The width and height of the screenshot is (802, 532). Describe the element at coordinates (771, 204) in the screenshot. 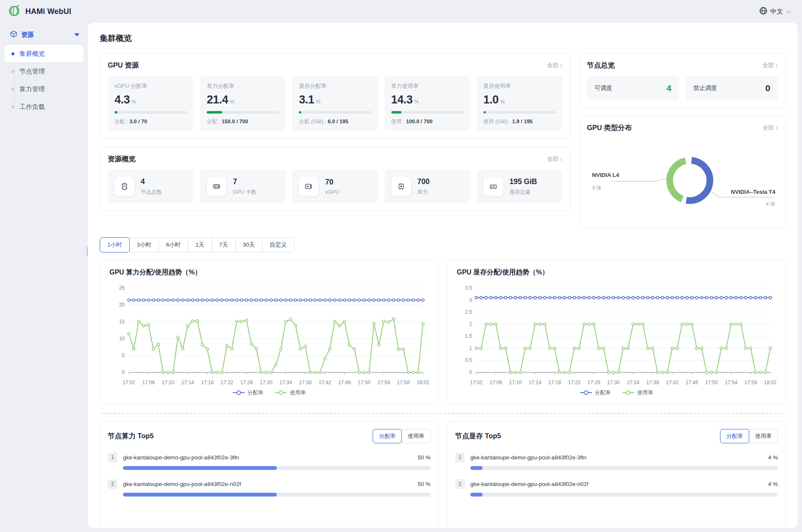

I see `donut-count-t4: 4 张` at that location.